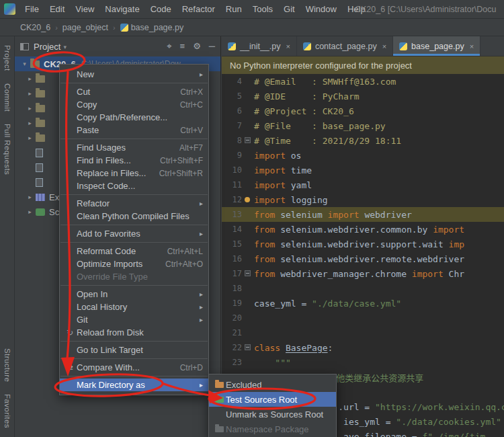  I want to click on locate-file-icon: ⌖, so click(169, 46).